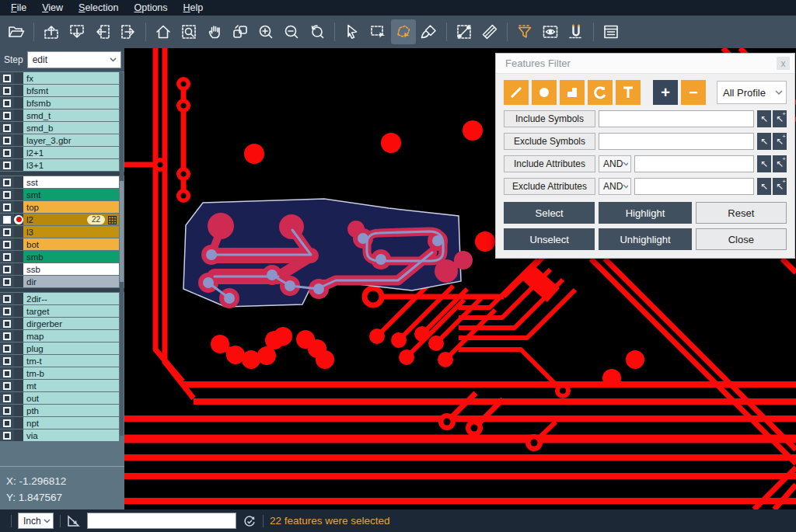 The image size is (796, 532). What do you see at coordinates (780, 164) in the screenshot?
I see `pick-attribute-add-icon: ↖+` at bounding box center [780, 164].